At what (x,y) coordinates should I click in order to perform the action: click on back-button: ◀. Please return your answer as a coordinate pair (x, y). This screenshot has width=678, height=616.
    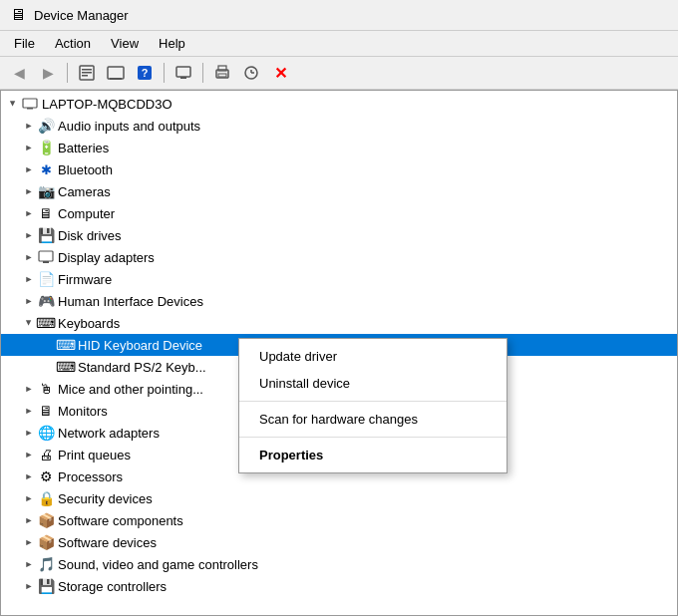
    Looking at the image, I should click on (19, 73).